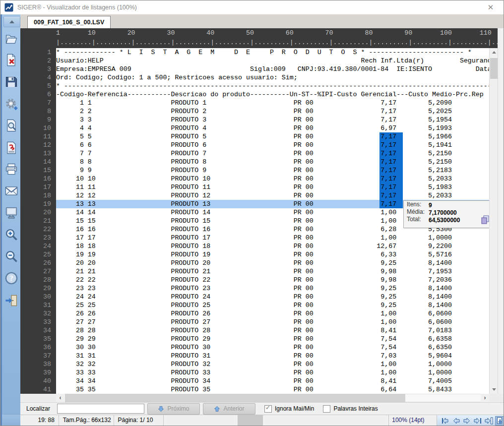 This screenshot has height=426, width=504. I want to click on editor-line: 41 35 35 PRODUTO 35 PR 00 6,64 5,8433, so click(255, 390).